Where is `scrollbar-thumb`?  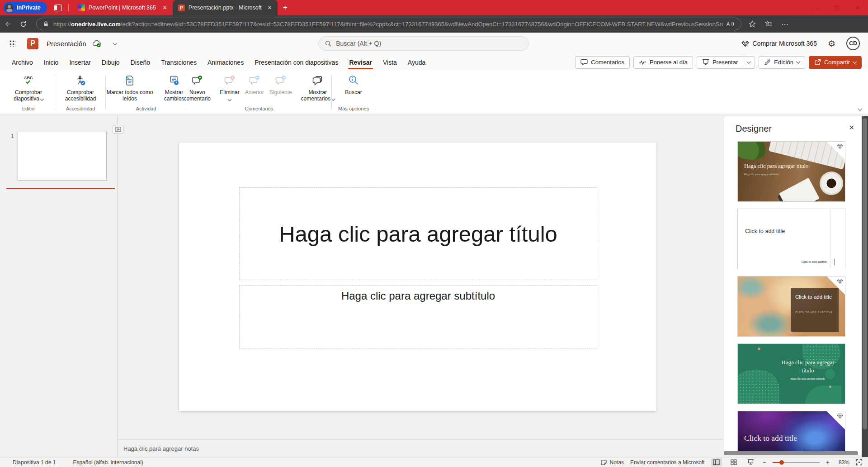
scrollbar-thumb is located at coordinates (865, 274).